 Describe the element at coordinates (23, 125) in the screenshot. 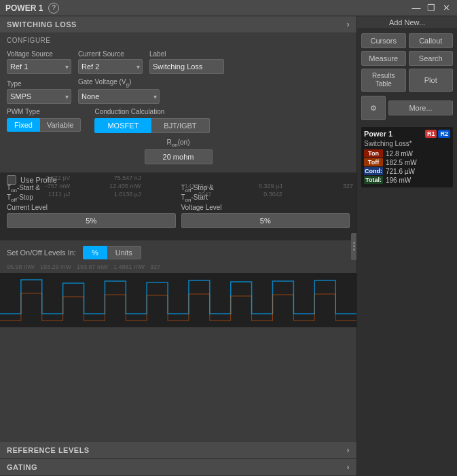

I see `pwm-fixed-button: Fixed` at that location.